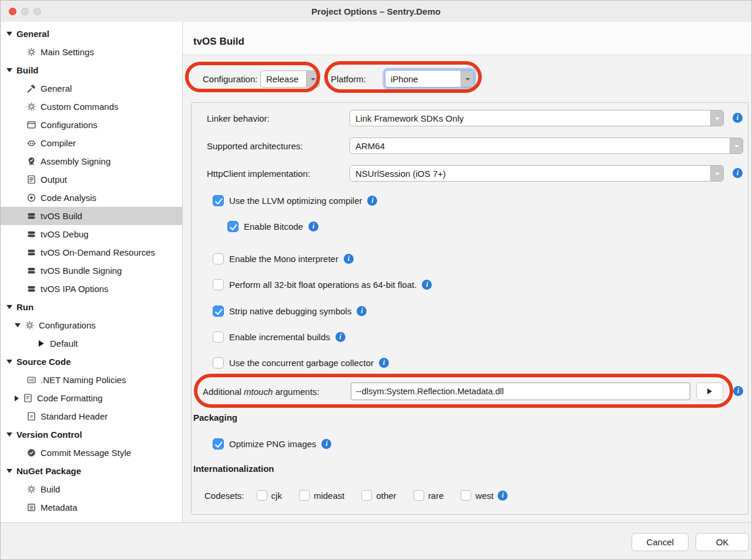 The height and width of the screenshot is (560, 752). What do you see at coordinates (92, 416) in the screenshot?
I see `sidebar-item-standard-header: Standard Header` at bounding box center [92, 416].